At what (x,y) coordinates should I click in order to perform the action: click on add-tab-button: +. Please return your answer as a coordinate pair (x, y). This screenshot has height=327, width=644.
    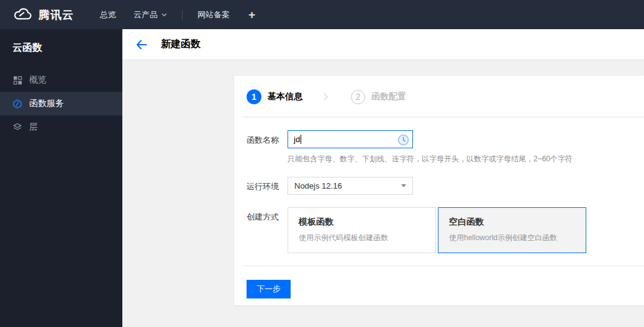
    Looking at the image, I should click on (252, 15).